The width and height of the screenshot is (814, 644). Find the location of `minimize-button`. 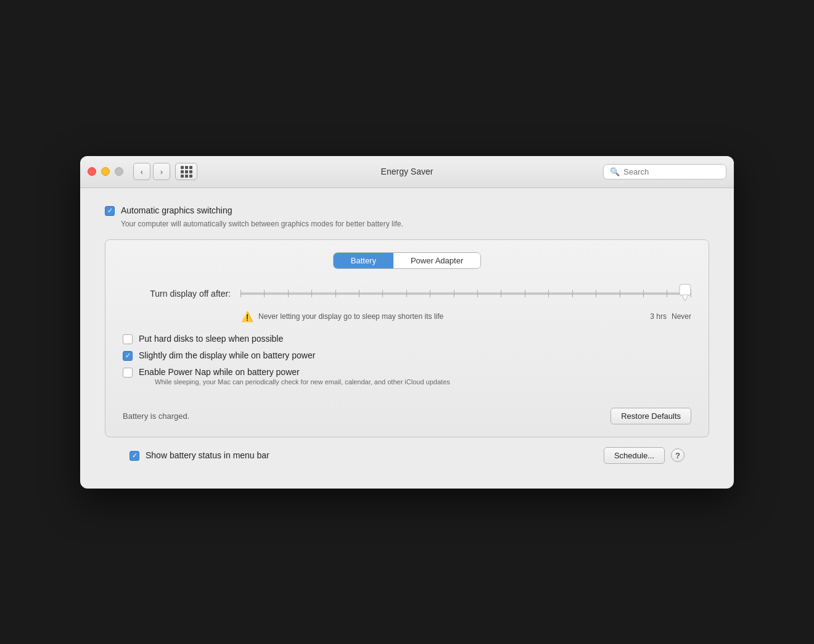

minimize-button is located at coordinates (105, 171).